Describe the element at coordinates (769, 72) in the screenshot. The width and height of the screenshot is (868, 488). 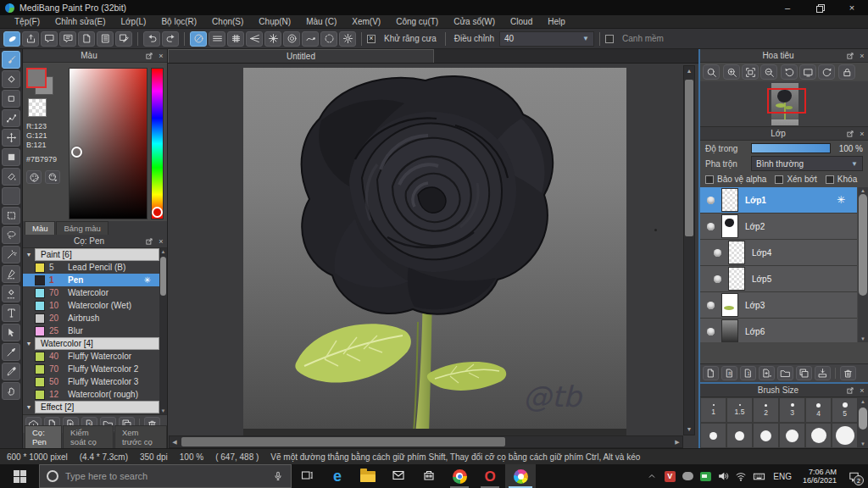
I see `zoom-out-icon` at that location.